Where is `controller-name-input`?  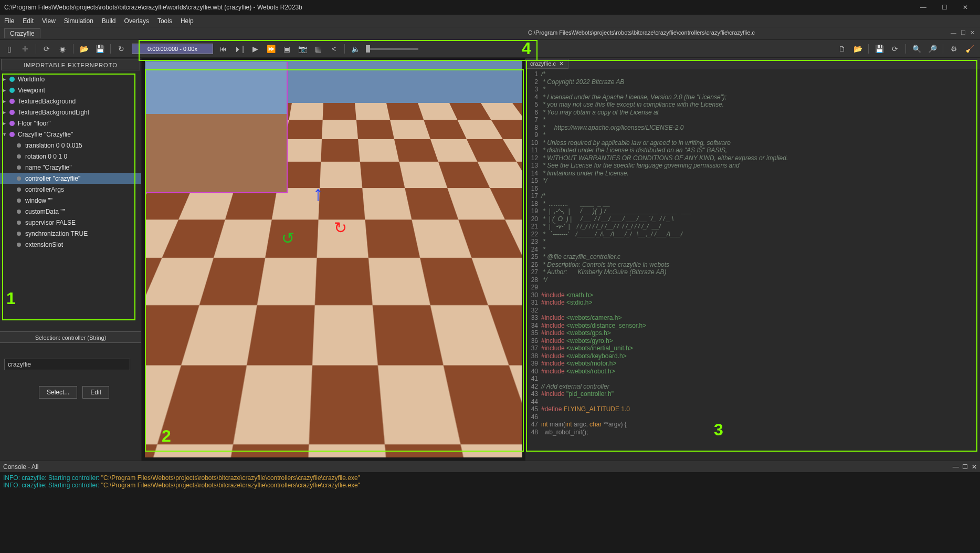
controller-name-input is located at coordinates (67, 364).